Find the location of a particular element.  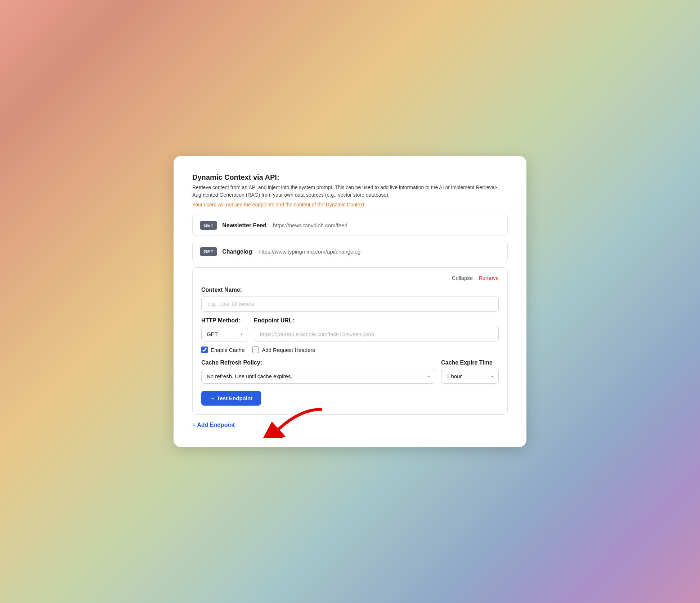

add-endpoint-link: + Add Endpoint is located at coordinates (214, 425).